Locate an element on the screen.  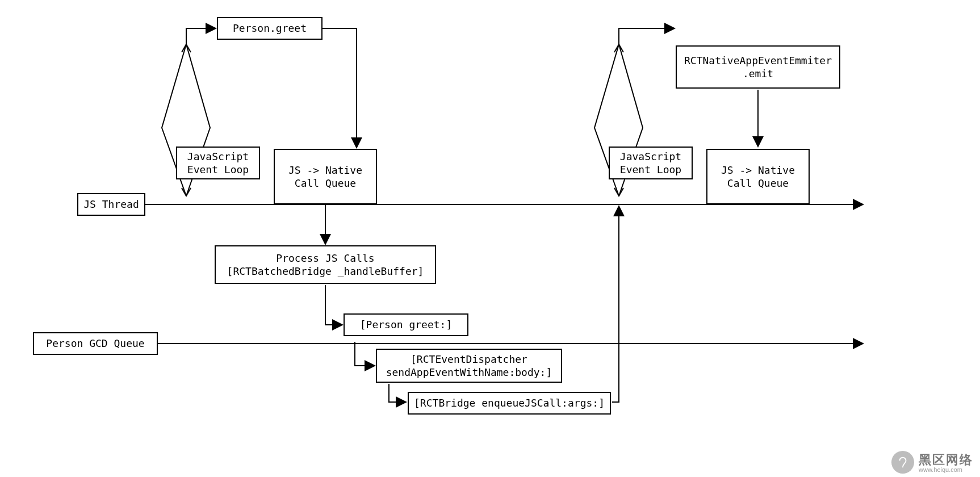
watermark-icon is located at coordinates (903, 462).